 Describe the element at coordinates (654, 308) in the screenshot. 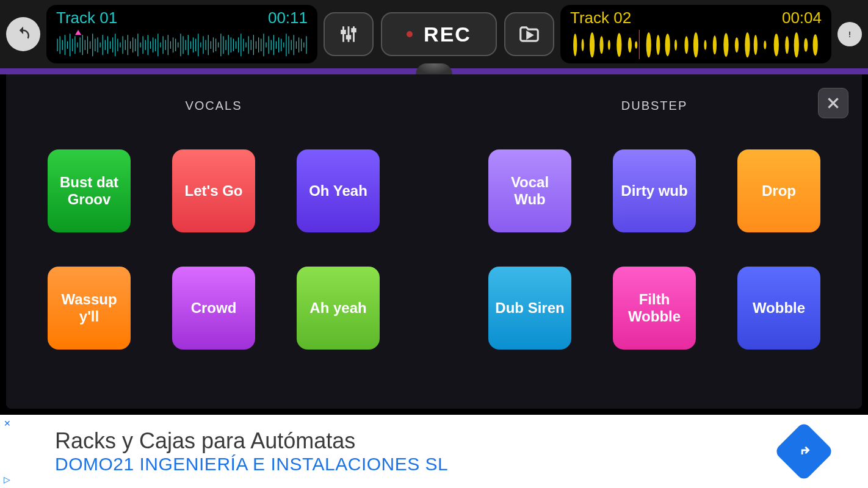

I see `dubstep-pad-4: Filth Wobble` at that location.